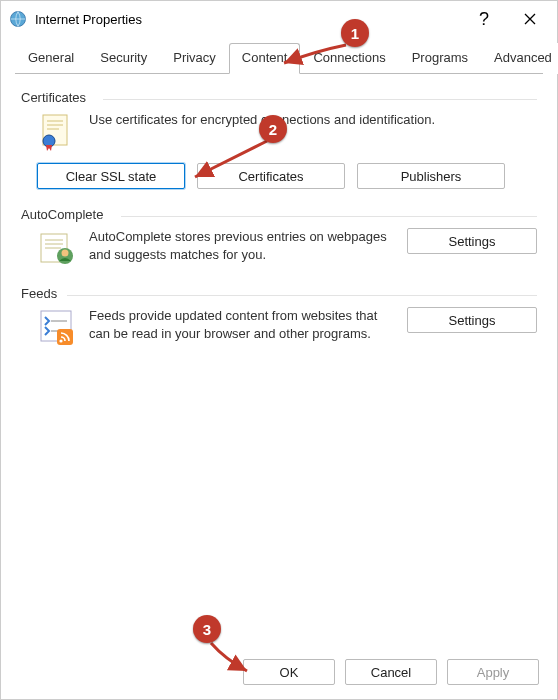  Describe the element at coordinates (242, 324) in the screenshot. I see `feeds-description: Feeds provide updated content from websi…` at that location.